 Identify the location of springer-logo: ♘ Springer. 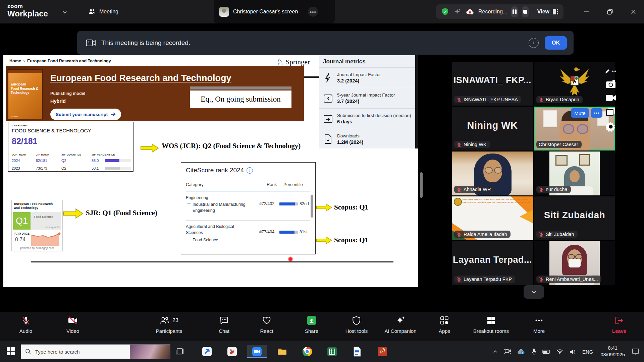
(293, 62).